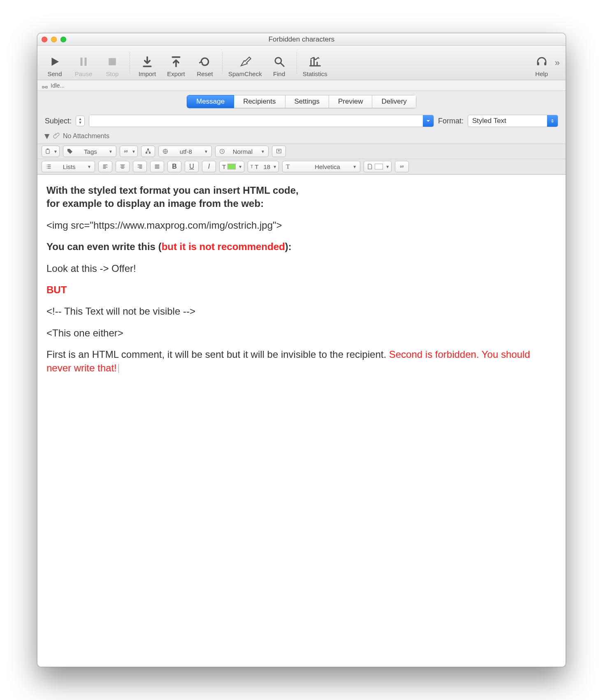  I want to click on encoding-value: utf-8, so click(186, 151).